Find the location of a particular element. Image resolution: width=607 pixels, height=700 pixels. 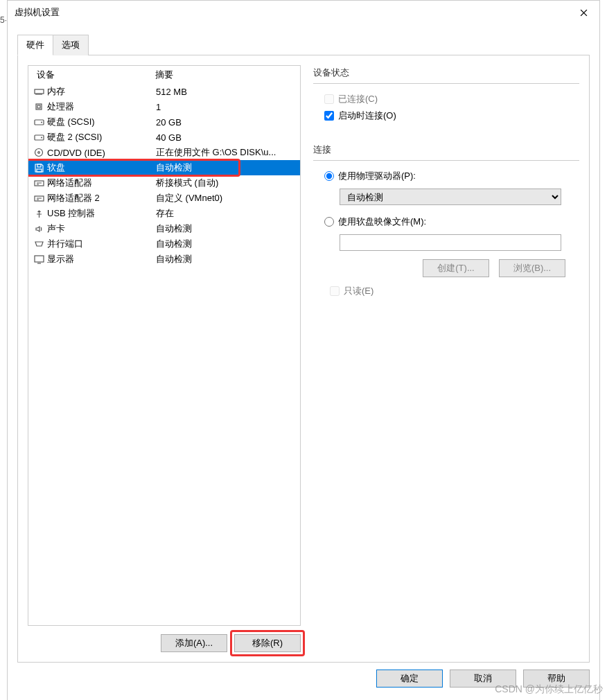

tabs: 硬件 选项 is located at coordinates (304, 44).